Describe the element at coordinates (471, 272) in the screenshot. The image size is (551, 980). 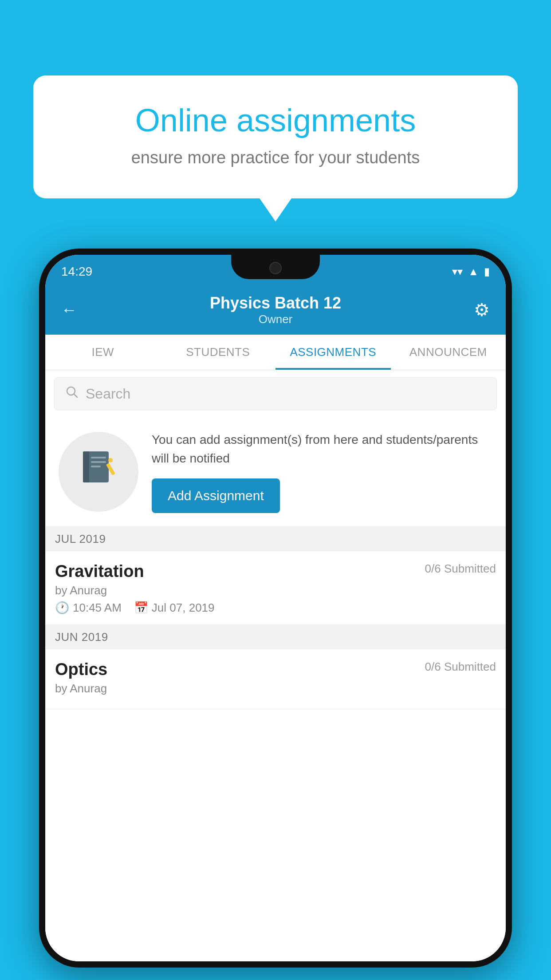
I see `status-icons: ▾▾ ▲ ▮` at that location.